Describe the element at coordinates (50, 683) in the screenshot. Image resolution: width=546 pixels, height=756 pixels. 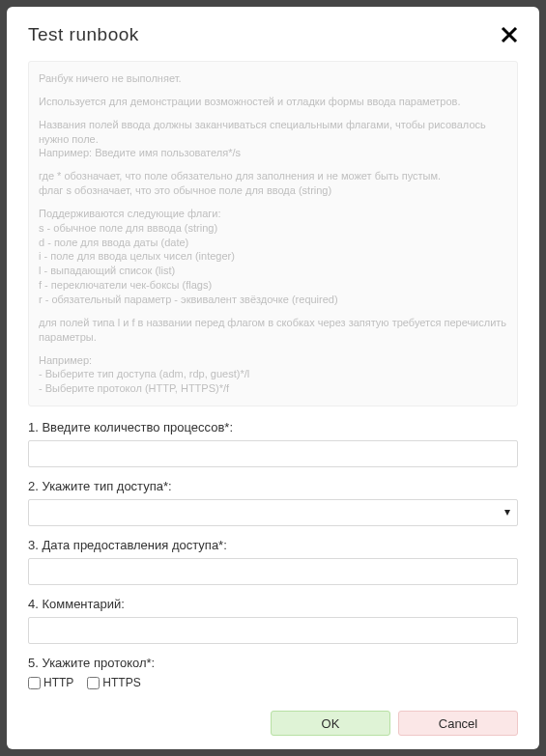
I see `checkbox-item-http: HTTP` at that location.